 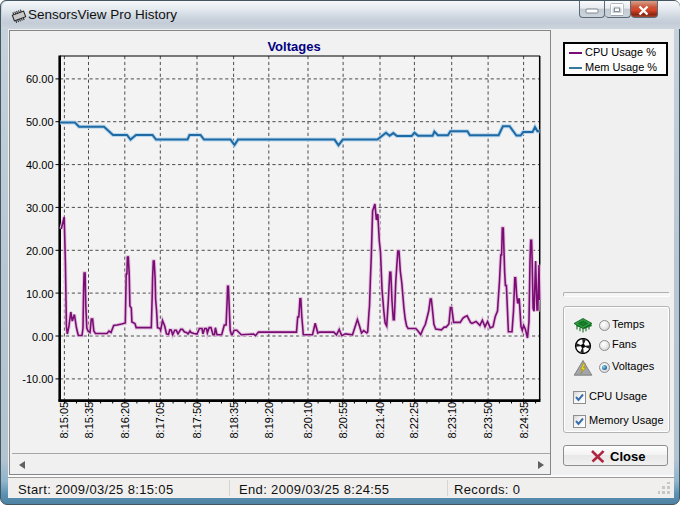 I want to click on svg-text: 40.00, so click(x=40, y=165).